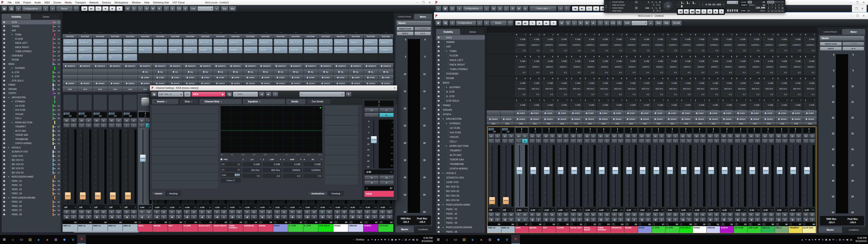  I want to click on dialog-input-routing: Left - Ster...In◄, so click(170, 94).